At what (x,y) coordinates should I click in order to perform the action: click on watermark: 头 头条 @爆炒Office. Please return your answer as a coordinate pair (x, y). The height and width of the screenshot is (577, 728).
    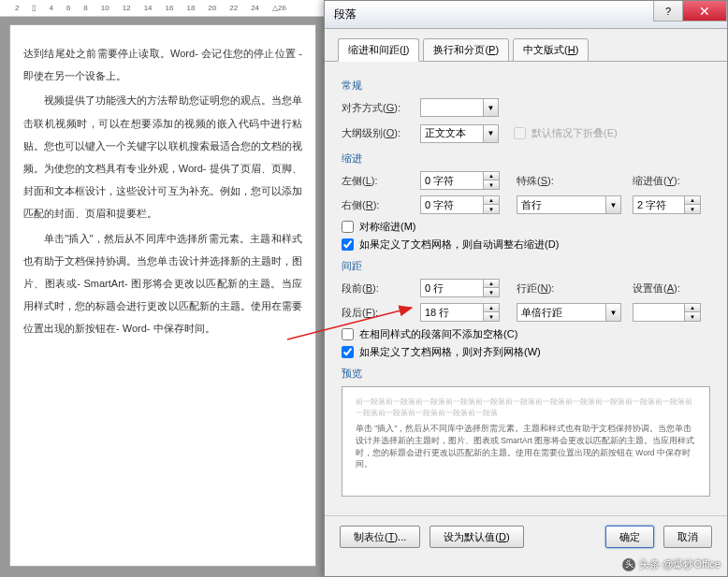
    Looking at the image, I should click on (672, 565).